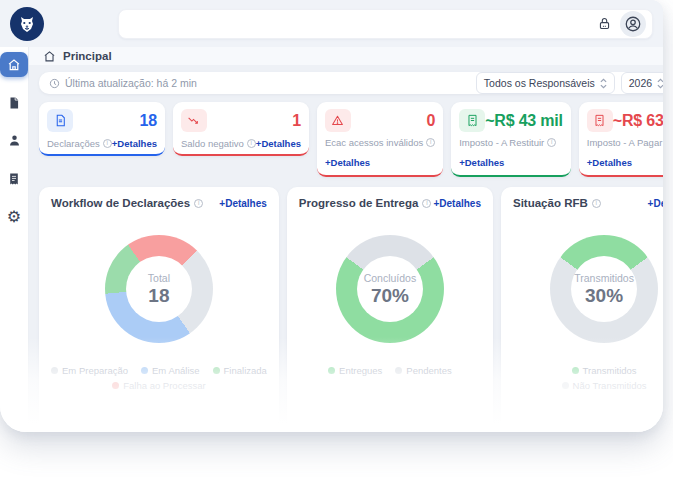  I want to click on kpi-label: Imposto - A Restituir, so click(508, 142).